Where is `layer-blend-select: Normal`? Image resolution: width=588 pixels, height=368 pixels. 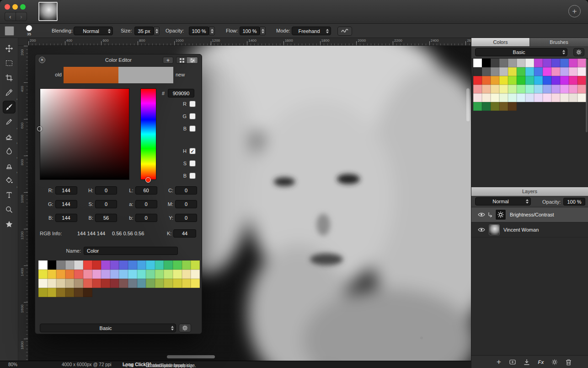 layer-blend-select: Normal is located at coordinates (503, 201).